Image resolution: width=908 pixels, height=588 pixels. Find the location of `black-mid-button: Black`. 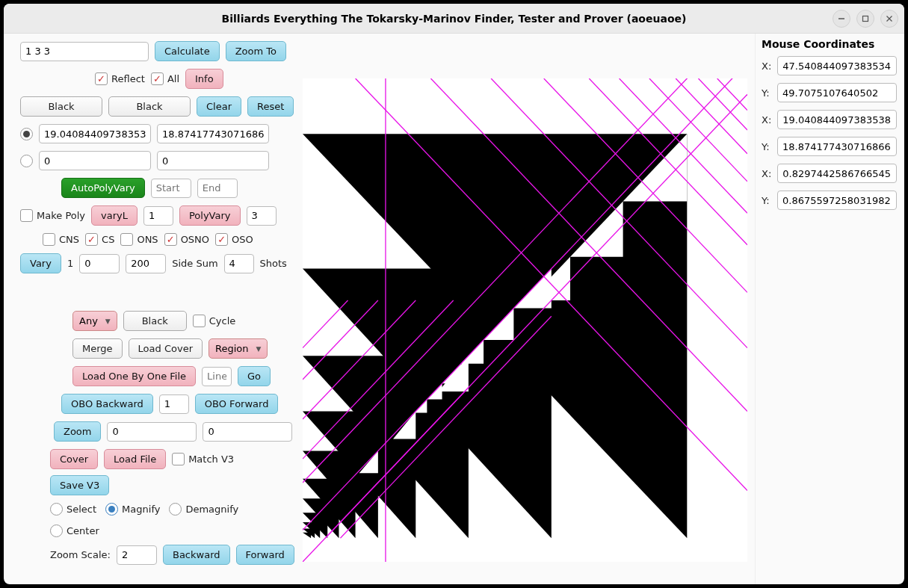

black-mid-button: Black is located at coordinates (155, 321).